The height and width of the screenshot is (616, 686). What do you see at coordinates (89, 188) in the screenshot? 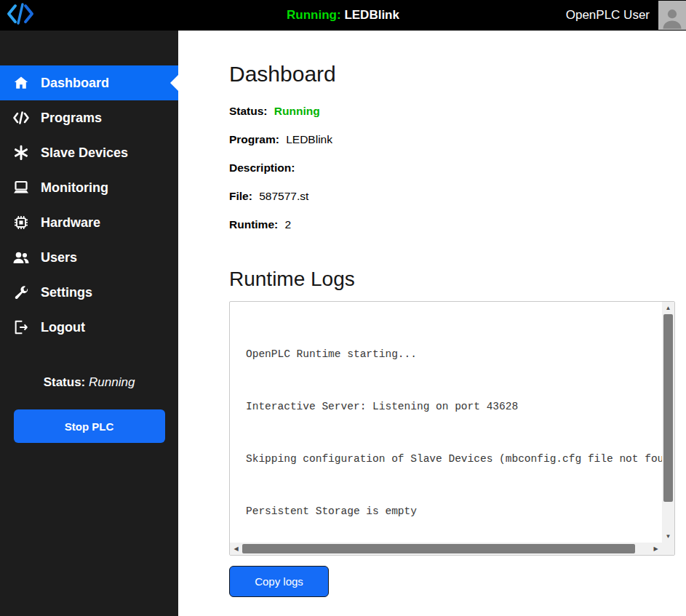
I see `sidebar-nav: Dashboard Programs Slave Devices` at bounding box center [89, 188].